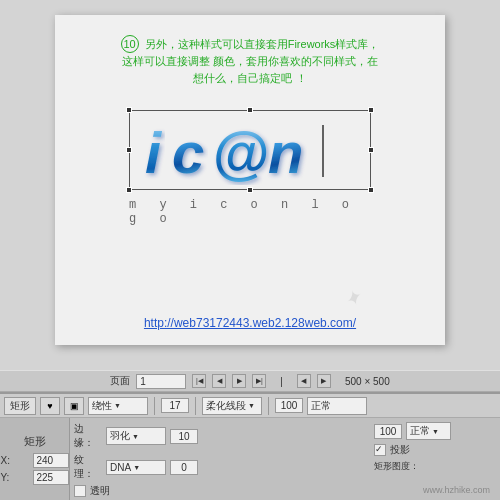  I want to click on transparent-checkbox, so click(80, 491).